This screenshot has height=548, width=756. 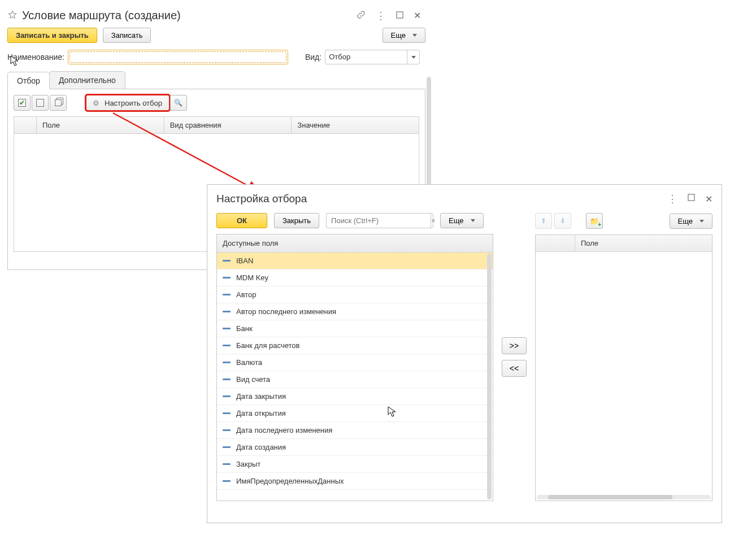 What do you see at coordinates (128, 103) in the screenshot?
I see `configure-filter-button: Настроить отбор` at bounding box center [128, 103].